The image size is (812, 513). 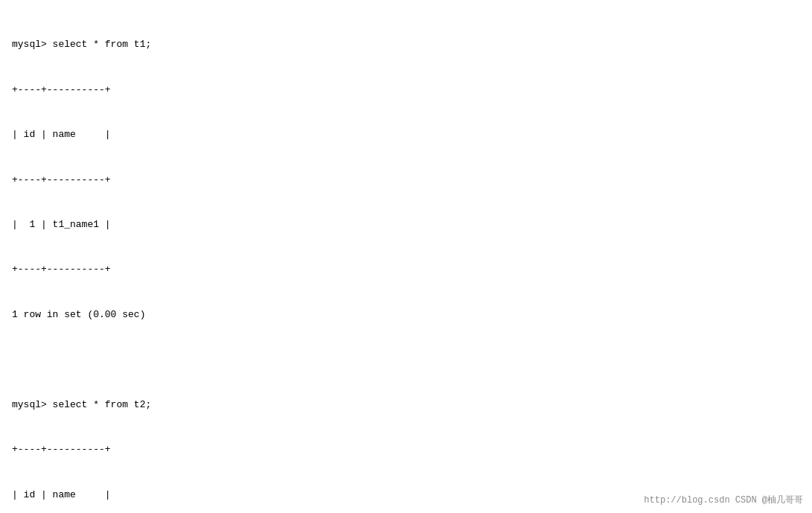 What do you see at coordinates (406, 90) in the screenshot?
I see `line-2: +----+----------+` at bounding box center [406, 90].